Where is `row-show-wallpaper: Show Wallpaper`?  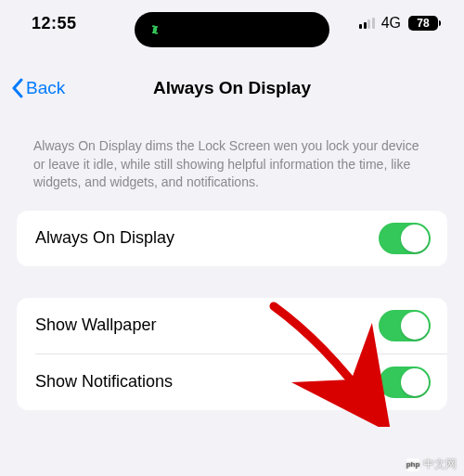 row-show-wallpaper: Show Wallpaper is located at coordinates (232, 326).